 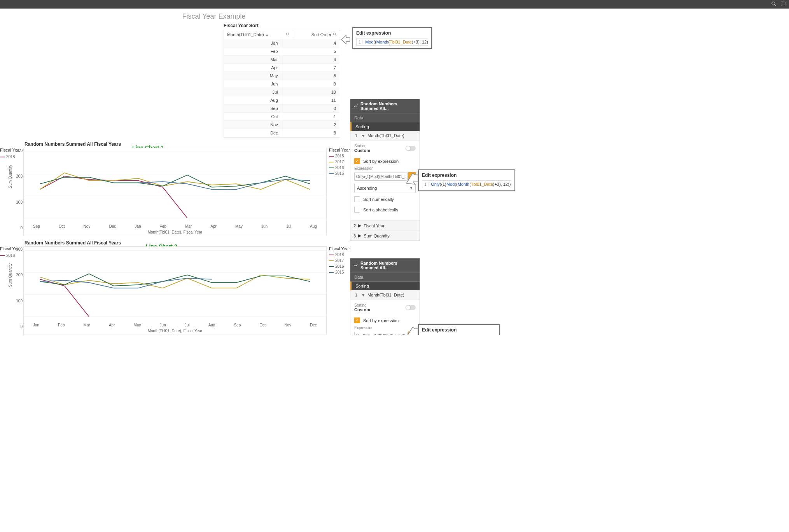 I want to click on table-row: Apr7, so click(x=282, y=68).